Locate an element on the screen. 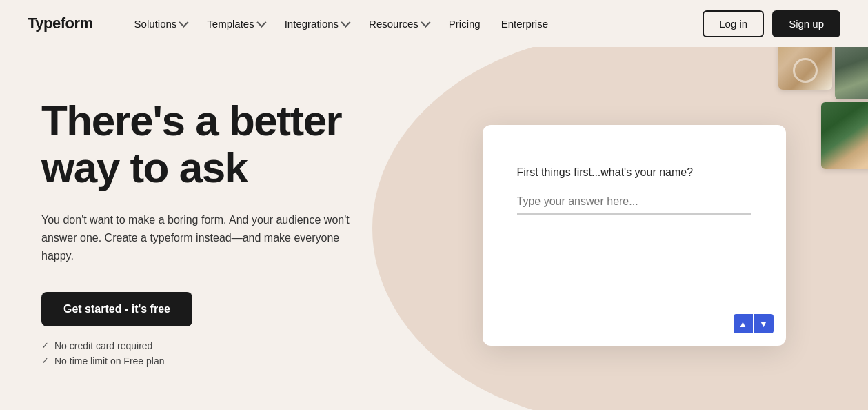  photo-abstract-thumbnail is located at coordinates (851, 73).